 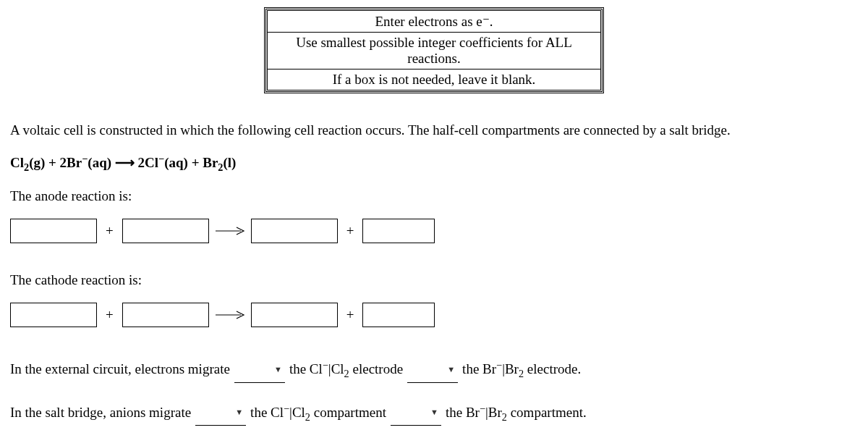 What do you see at coordinates (260, 369) in the screenshot?
I see `q1-direction-1-select` at bounding box center [260, 369].